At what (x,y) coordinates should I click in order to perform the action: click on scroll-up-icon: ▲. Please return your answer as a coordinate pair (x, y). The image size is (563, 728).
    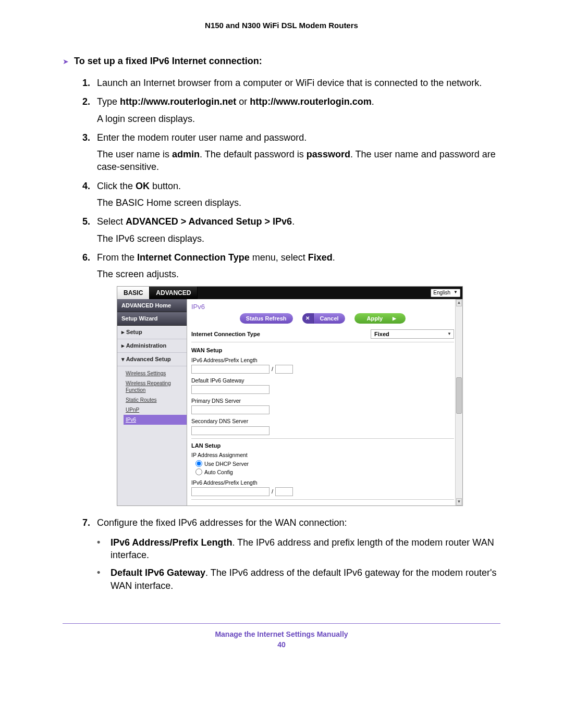
    Looking at the image, I should click on (459, 303).